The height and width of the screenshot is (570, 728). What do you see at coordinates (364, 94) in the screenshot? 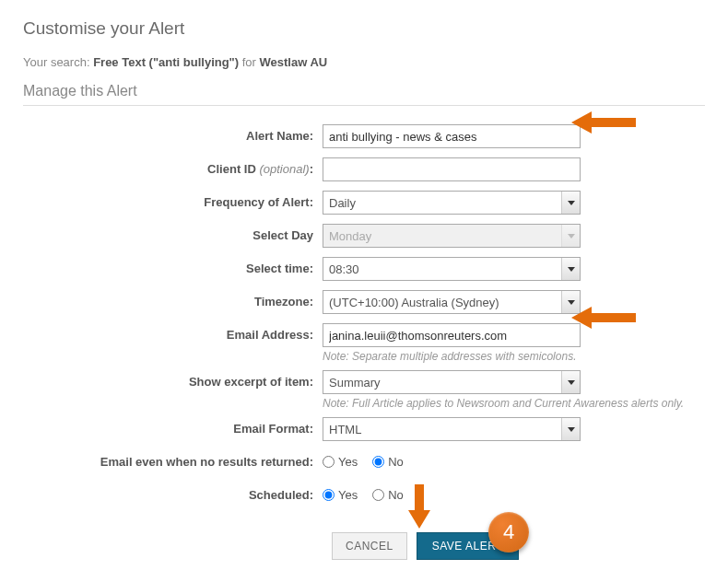
I see `section-title: Manage this Alert` at bounding box center [364, 94].